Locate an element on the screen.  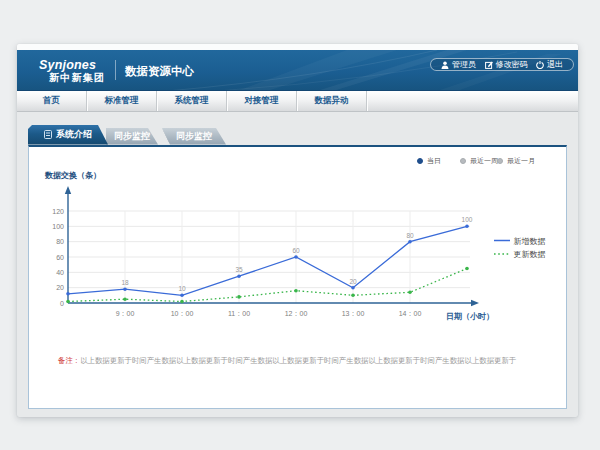
svg-text: 13：00 is located at coordinates (354, 314).